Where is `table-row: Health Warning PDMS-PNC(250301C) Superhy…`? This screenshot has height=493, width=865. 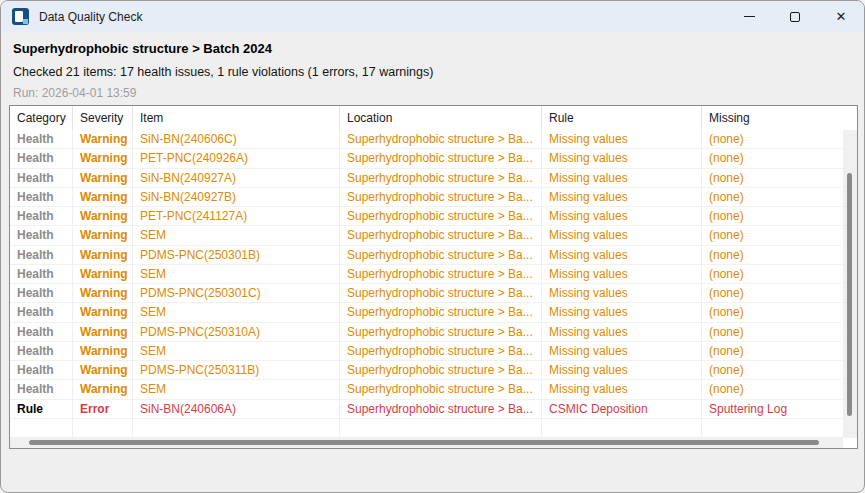
table-row: Health Warning PDMS-PNC(250301C) Superhy… is located at coordinates (434, 294).